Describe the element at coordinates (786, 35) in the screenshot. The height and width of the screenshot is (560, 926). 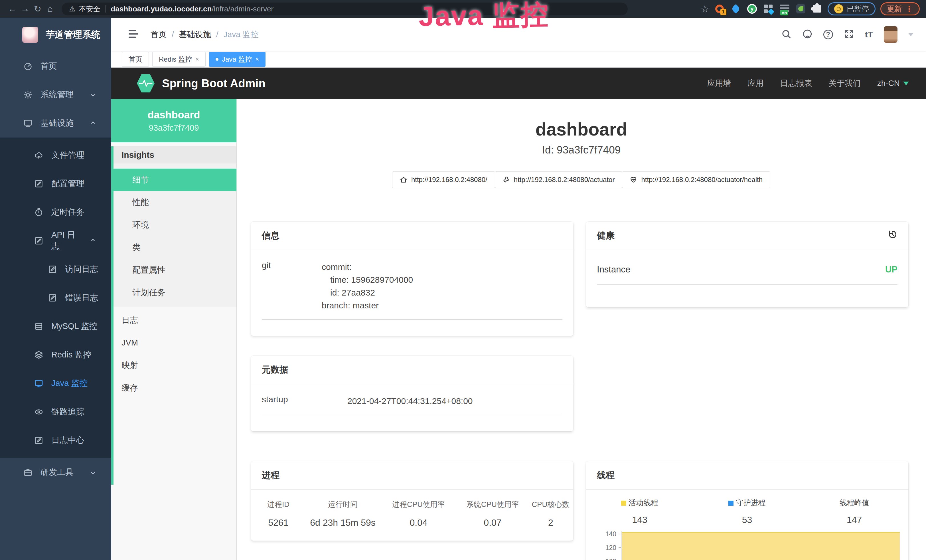
I see `search-icon` at that location.